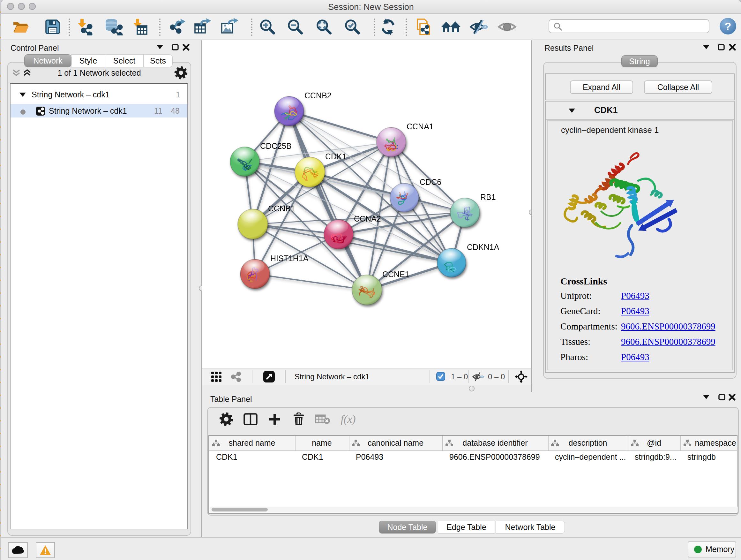 Image resolution: width=741 pixels, height=560 pixels. What do you see at coordinates (253, 224) in the screenshot?
I see `network-node-CCNB1` at bounding box center [253, 224].